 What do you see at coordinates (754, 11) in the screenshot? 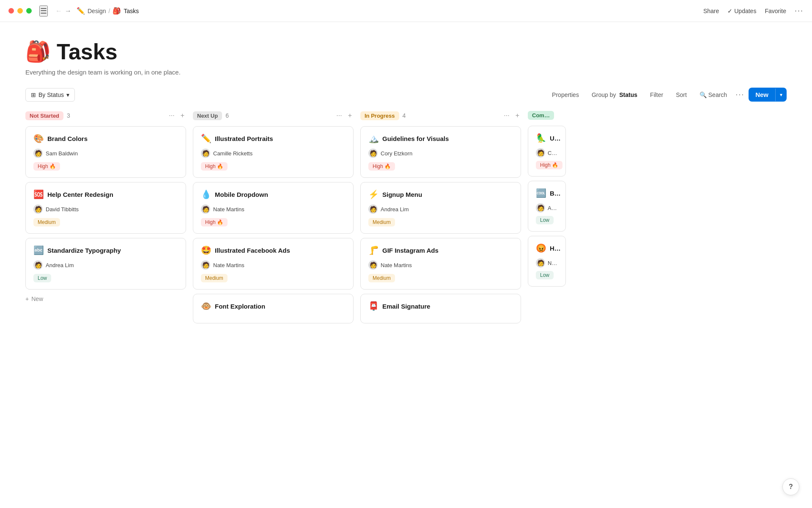
I see `titlebar-actions: Share ✓ Updates Favorite ···` at bounding box center [754, 11].